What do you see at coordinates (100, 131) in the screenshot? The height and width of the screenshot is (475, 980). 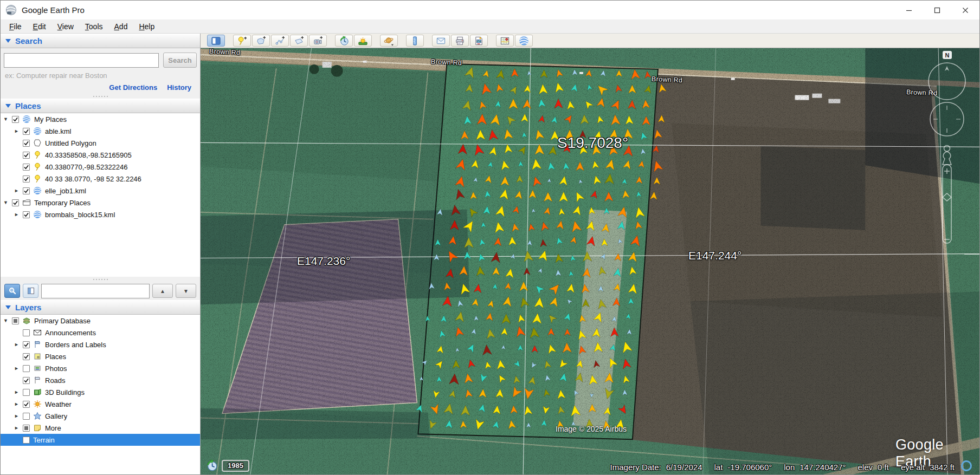 I see `places-item-able-kml: ►able.kml` at bounding box center [100, 131].